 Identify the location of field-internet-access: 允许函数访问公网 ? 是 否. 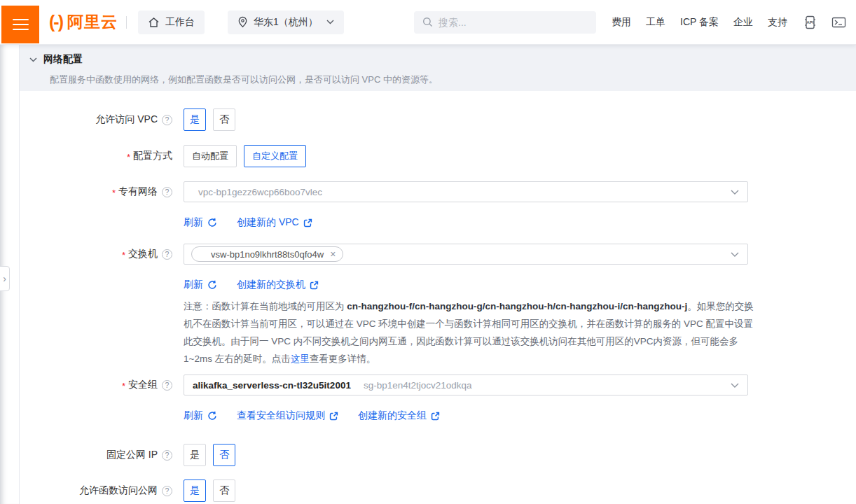
(438, 491).